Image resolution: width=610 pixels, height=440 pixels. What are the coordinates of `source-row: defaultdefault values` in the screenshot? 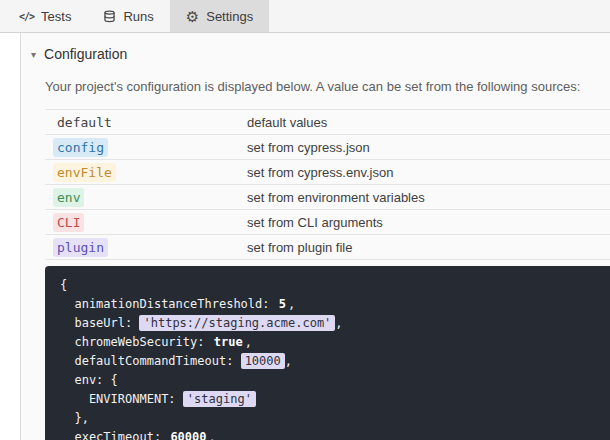 It's located at (328, 122).